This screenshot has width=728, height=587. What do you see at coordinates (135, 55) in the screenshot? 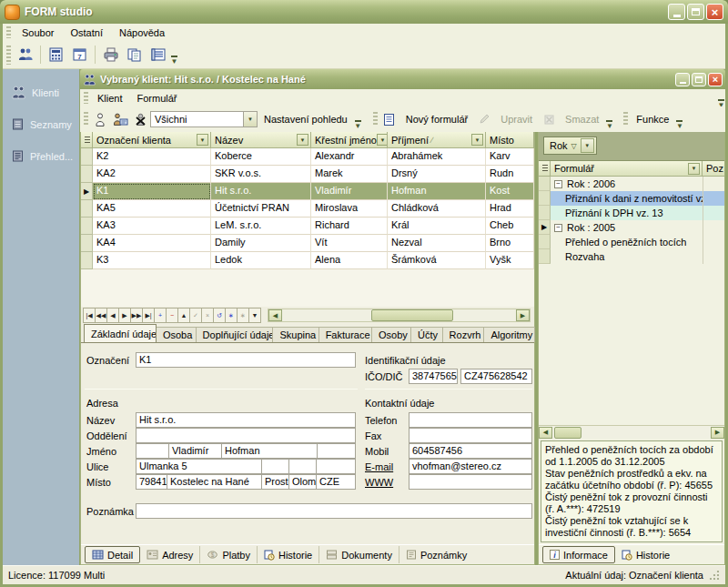
I see `copy-button` at bounding box center [135, 55].